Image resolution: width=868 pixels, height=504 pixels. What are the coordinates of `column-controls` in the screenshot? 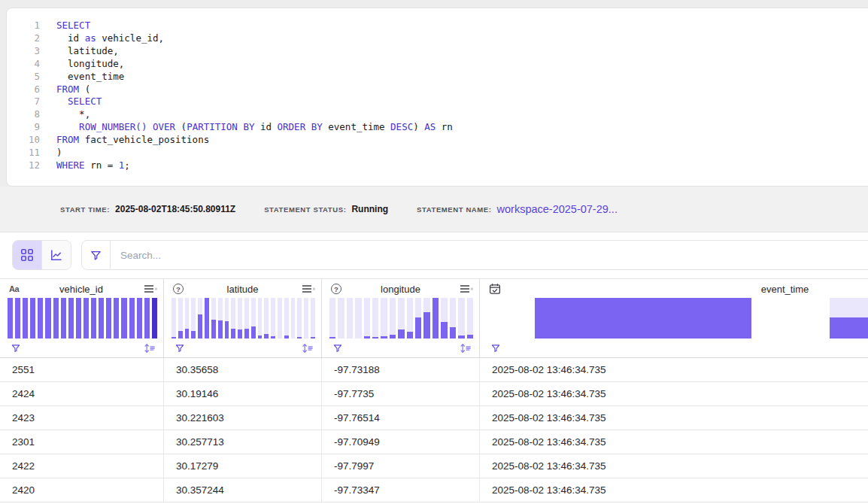 It's located at (242, 348).